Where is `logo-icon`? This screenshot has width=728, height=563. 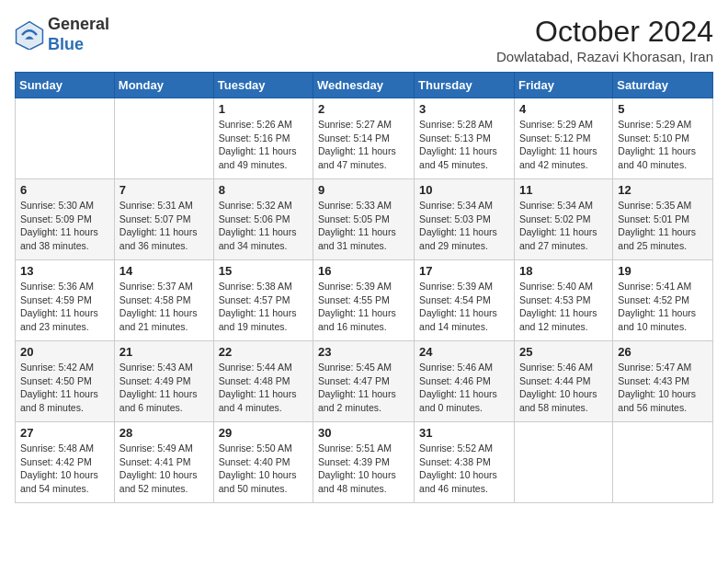 logo-icon is located at coordinates (29, 35).